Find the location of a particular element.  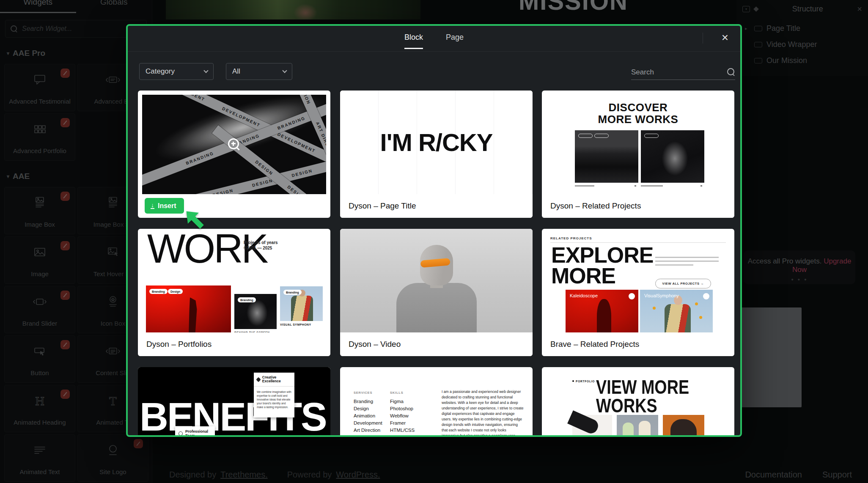

tab-block: Block is located at coordinates (414, 41).